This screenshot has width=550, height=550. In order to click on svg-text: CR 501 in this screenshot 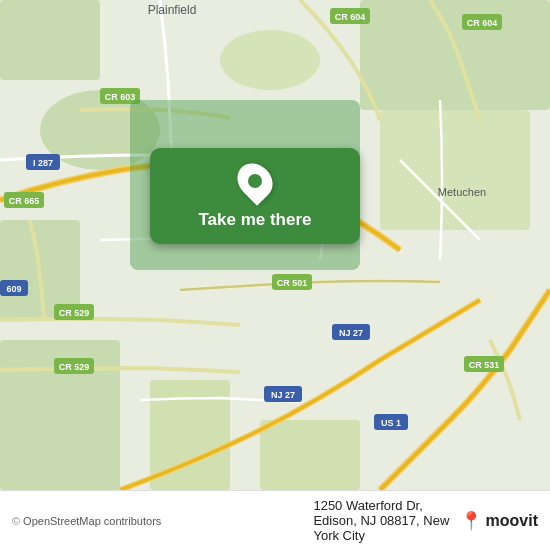, I will do `click(292, 283)`.